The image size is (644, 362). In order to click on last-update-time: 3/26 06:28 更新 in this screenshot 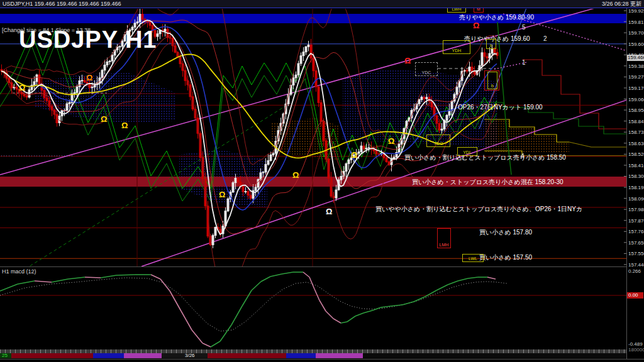, I will do `click(621, 4)`.